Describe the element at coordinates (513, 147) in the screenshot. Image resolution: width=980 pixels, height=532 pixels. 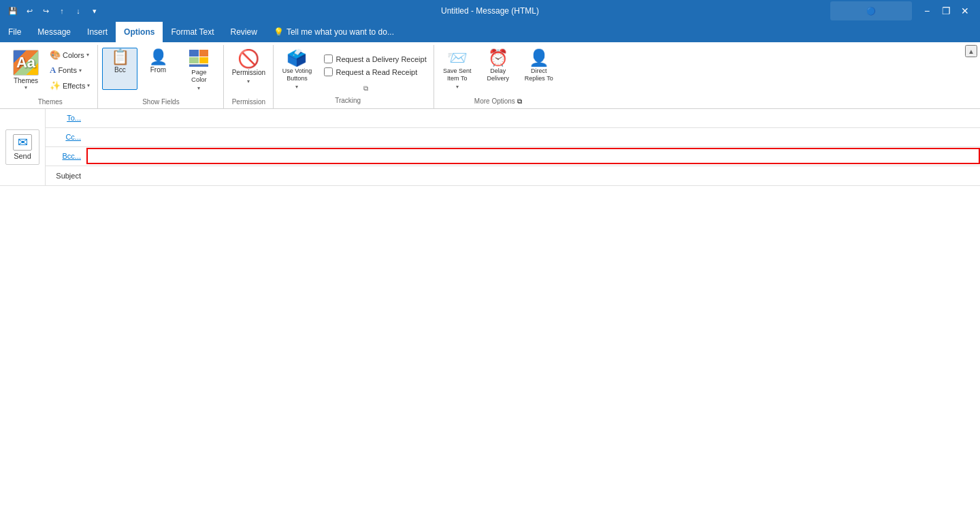
I see `email-fields: To... Cc... Bcc... Subject` at that location.